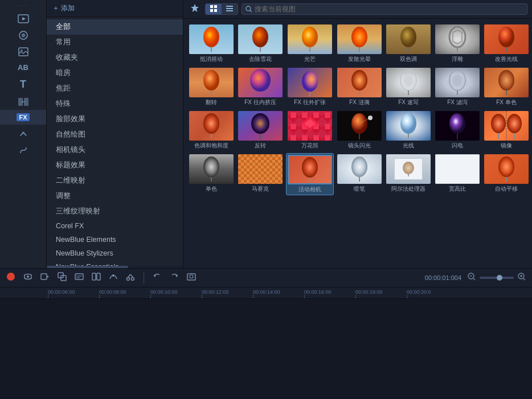  Describe the element at coordinates (11, 278) in the screenshot. I see `record-button` at that location.